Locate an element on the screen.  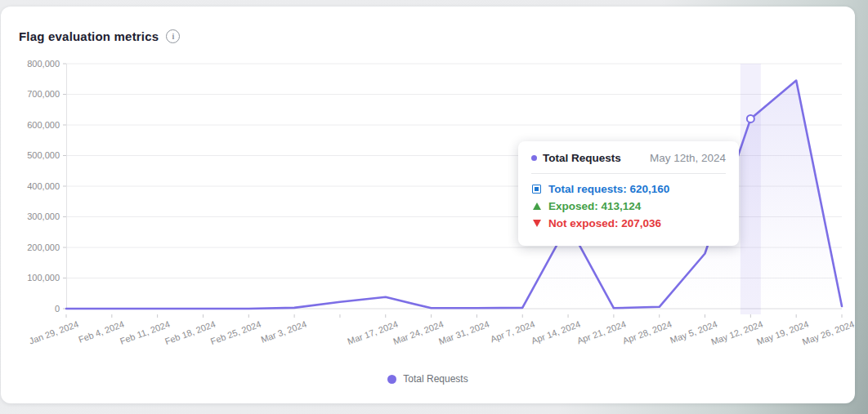
tooltip-metric-row: Not exposed: 207,036 is located at coordinates (629, 224).